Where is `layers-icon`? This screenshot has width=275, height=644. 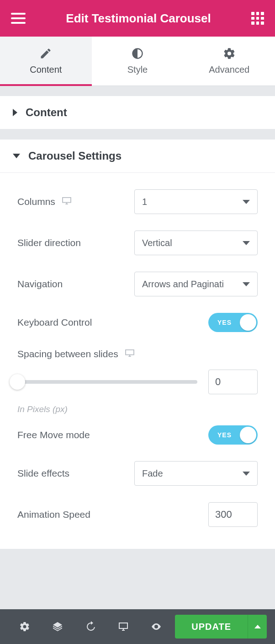
layers-icon is located at coordinates (58, 627).